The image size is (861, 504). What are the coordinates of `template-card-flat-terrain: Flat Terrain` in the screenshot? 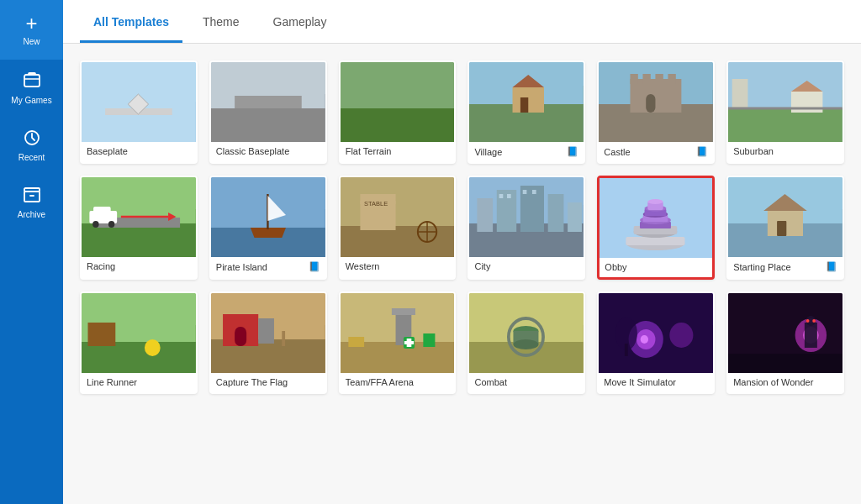 It's located at (398, 113).